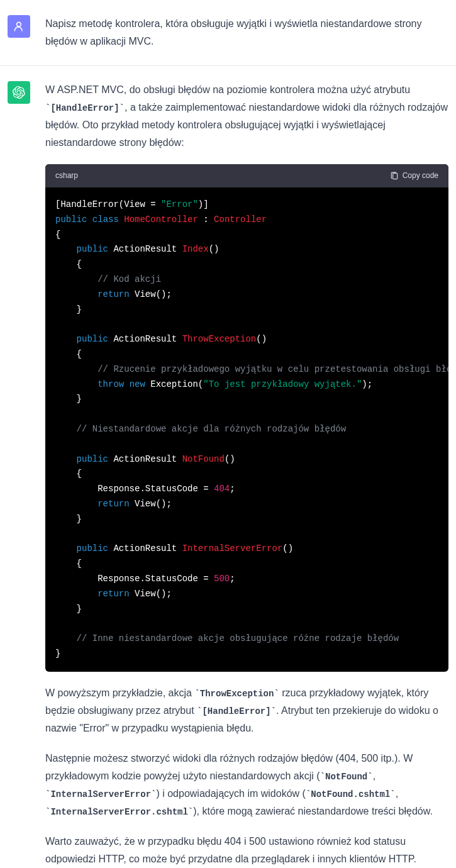 The height and width of the screenshot is (868, 456). Describe the element at coordinates (67, 176) in the screenshot. I see `code-language: csharp` at that location.